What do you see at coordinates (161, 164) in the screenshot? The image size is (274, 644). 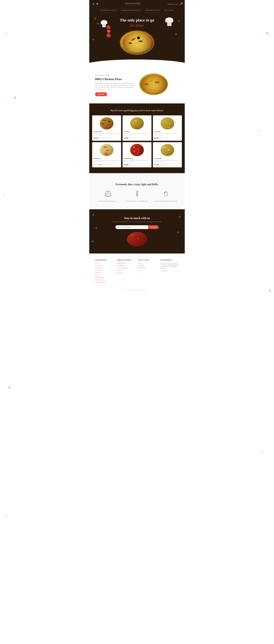 I see `add-to-cart-5: 🛒` at bounding box center [161, 164].